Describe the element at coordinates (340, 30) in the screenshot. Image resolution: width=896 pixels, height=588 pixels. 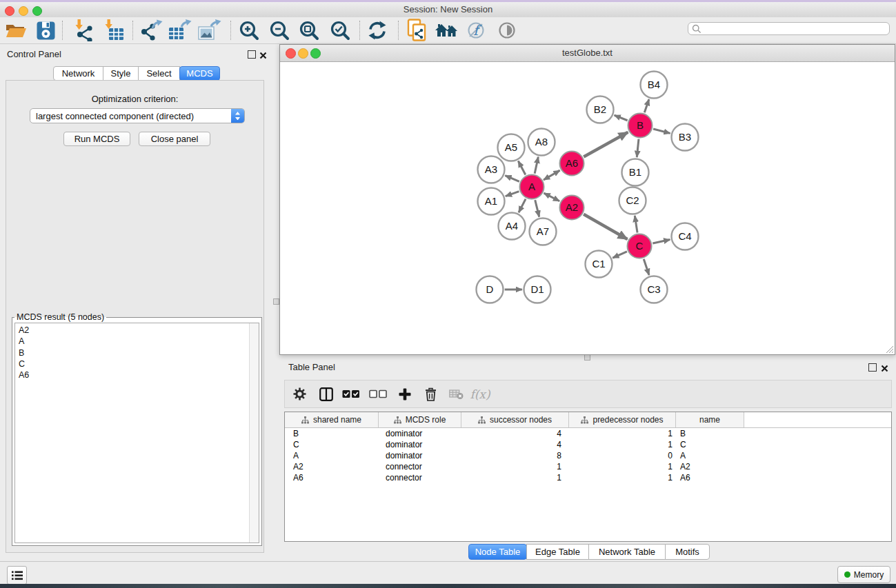
I see `zoom-selected-icon` at that location.